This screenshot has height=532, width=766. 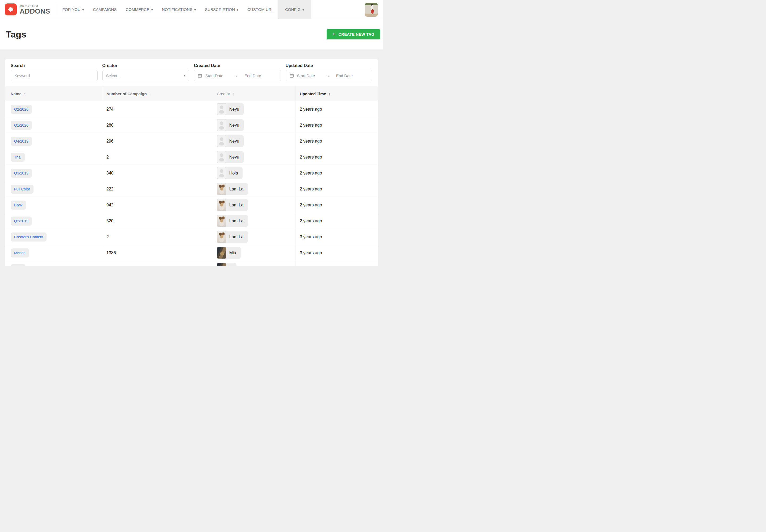 I want to click on tag-name-link: Full Color, so click(x=22, y=189).